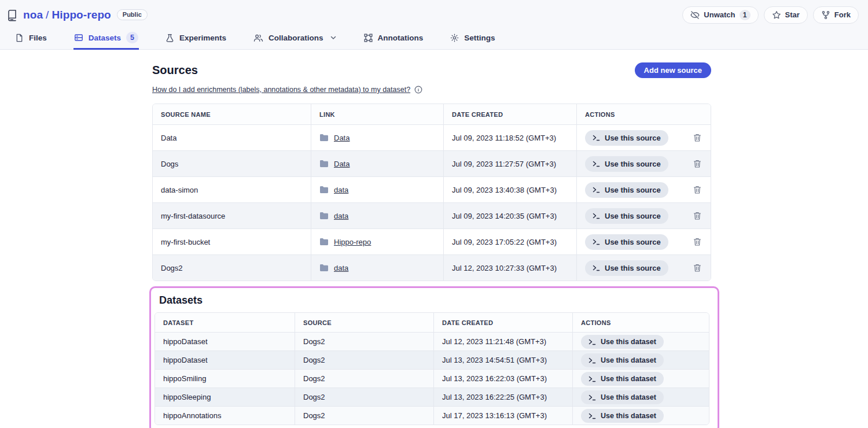  I want to click on tab-settings-label: Settings, so click(479, 38).